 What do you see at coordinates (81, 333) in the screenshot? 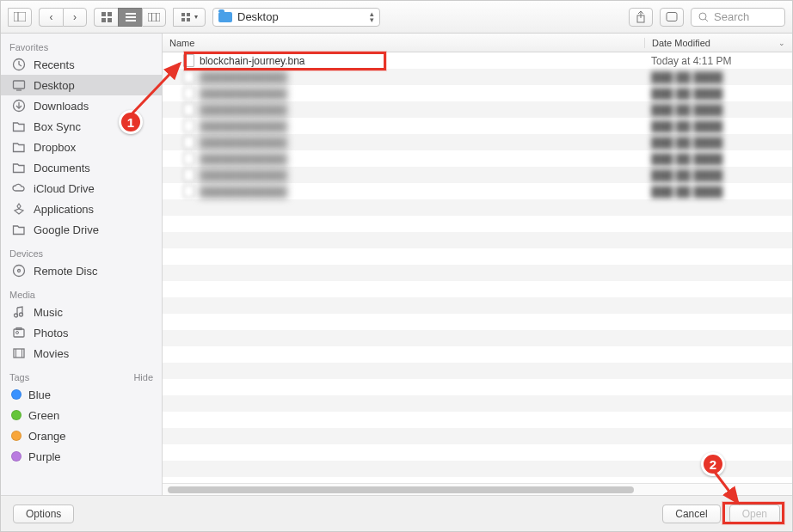
I see `sidebar-item-photos: Photos` at bounding box center [81, 333].